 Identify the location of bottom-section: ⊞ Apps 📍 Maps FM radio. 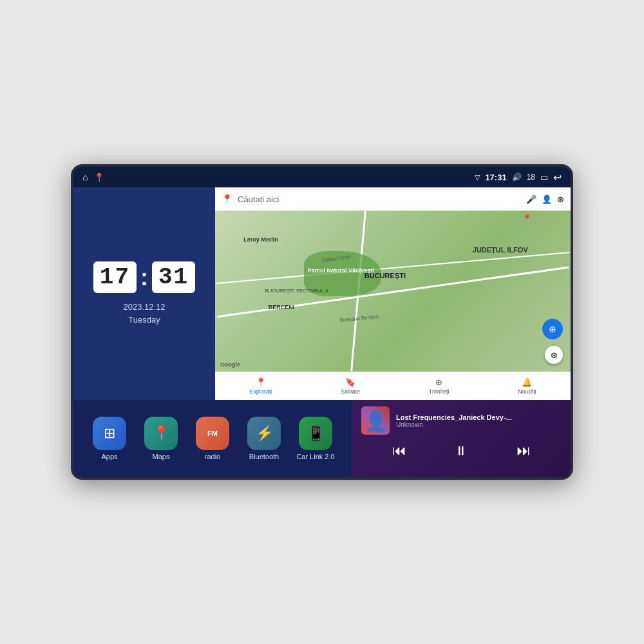
(322, 439).